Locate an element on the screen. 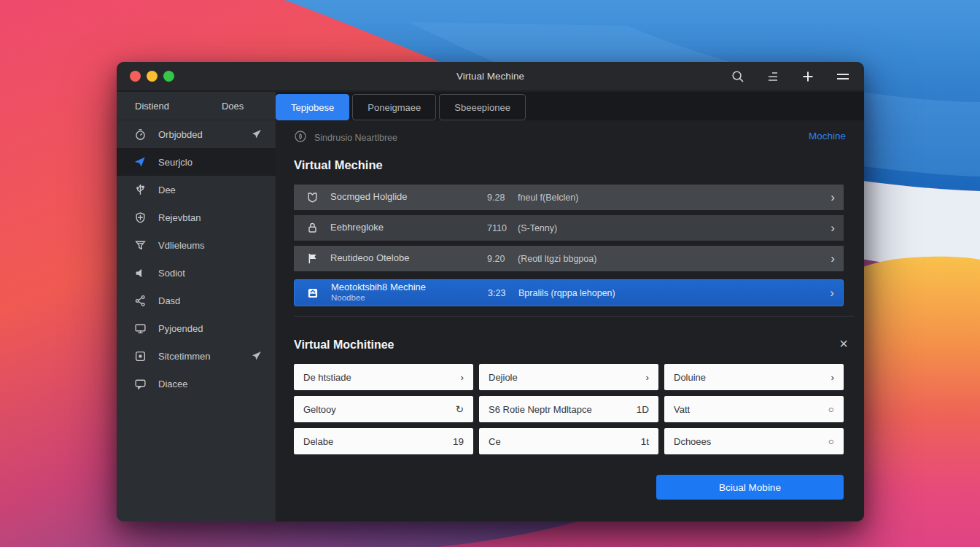 This screenshot has width=980, height=547. usb-icon is located at coordinates (140, 190).